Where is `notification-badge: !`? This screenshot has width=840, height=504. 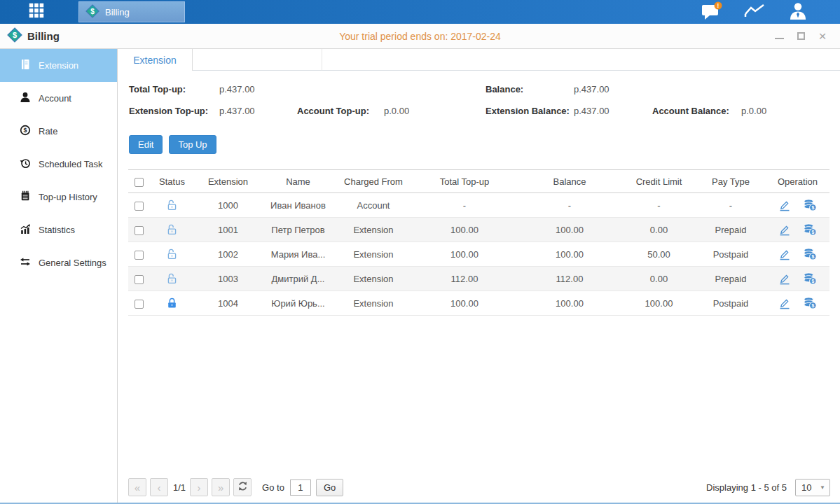 notification-badge: ! is located at coordinates (717, 5).